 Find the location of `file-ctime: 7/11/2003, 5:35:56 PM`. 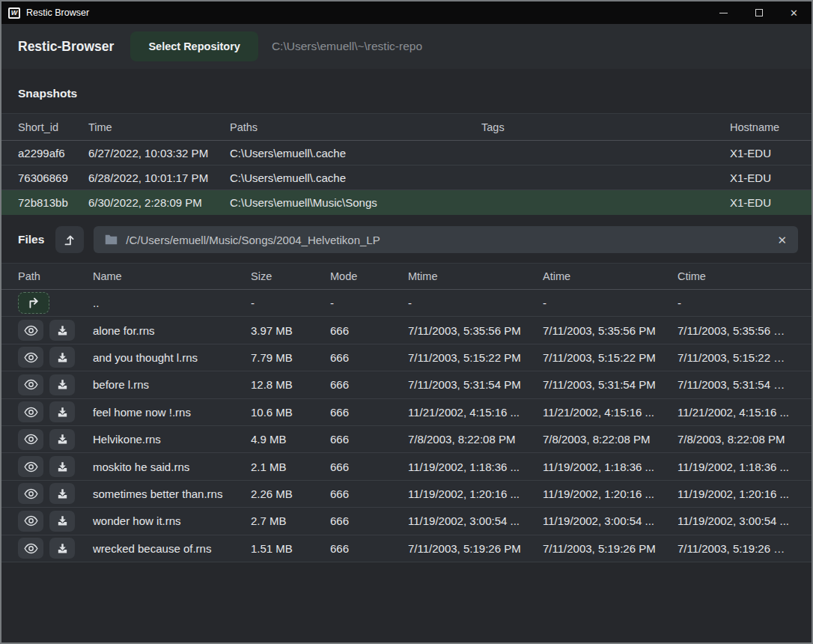

file-ctime: 7/11/2003, 5:35:56 PM is located at coordinates (737, 331).